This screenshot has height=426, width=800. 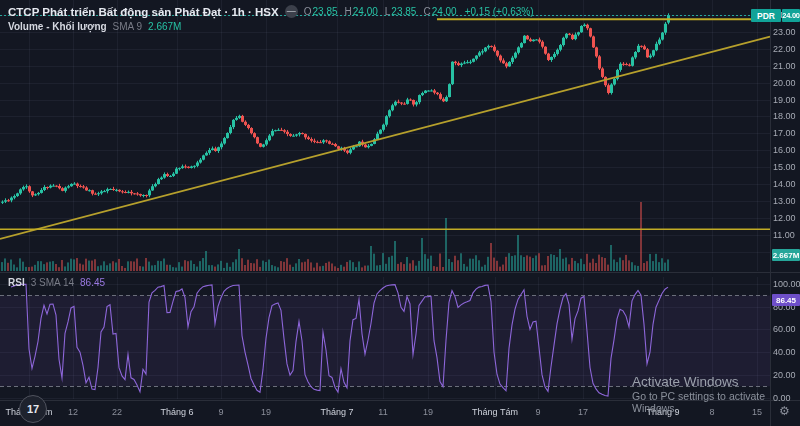 I want to click on rsi-legend: RSI 3 SMA 14 86.45, so click(x=56, y=282).